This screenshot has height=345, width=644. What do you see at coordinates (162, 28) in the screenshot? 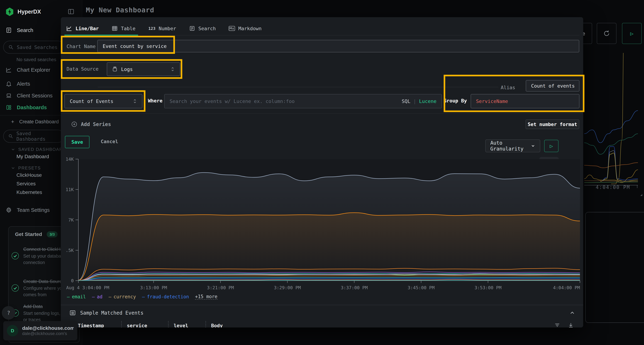
I see `tab-number: 123 Number` at bounding box center [162, 28].